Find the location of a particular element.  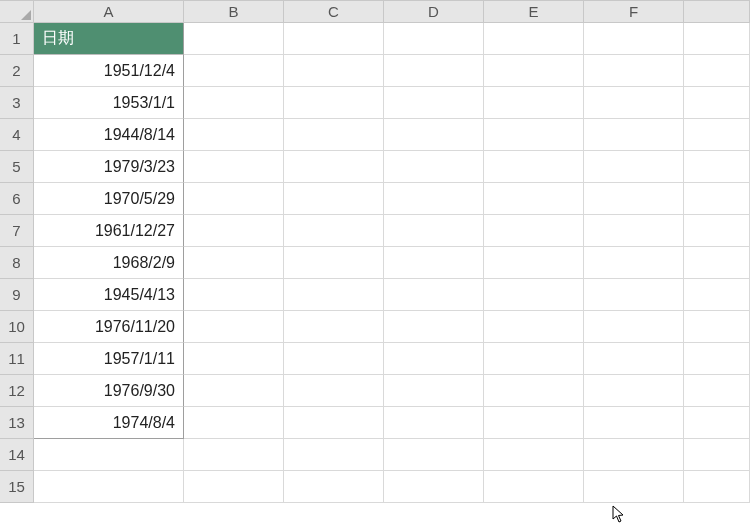

column-header: C is located at coordinates (334, 12).